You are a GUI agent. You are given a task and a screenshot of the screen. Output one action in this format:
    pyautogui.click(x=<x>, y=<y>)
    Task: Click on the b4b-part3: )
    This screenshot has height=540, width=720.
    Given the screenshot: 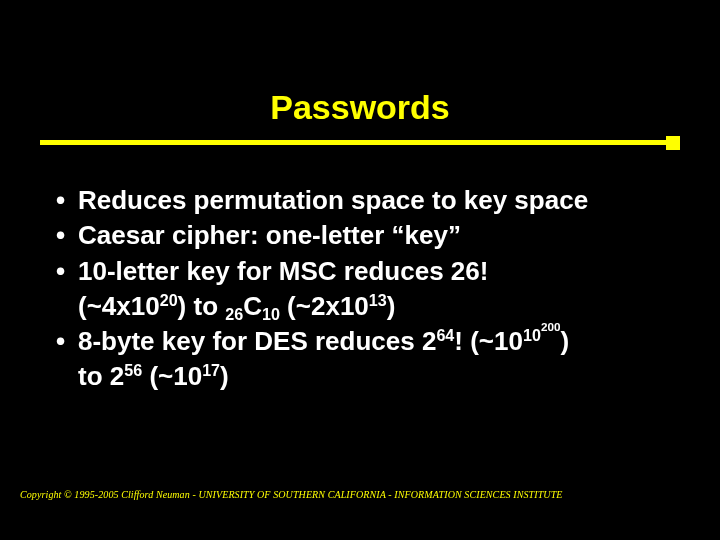 What is the action you would take?
    pyautogui.click(x=224, y=376)
    